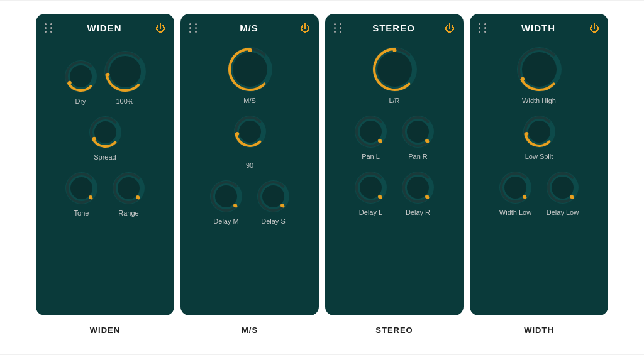 This screenshot has width=644, height=355. What do you see at coordinates (394, 128) in the screenshot?
I see `knobs-area: L/R Pan L` at bounding box center [394, 128].